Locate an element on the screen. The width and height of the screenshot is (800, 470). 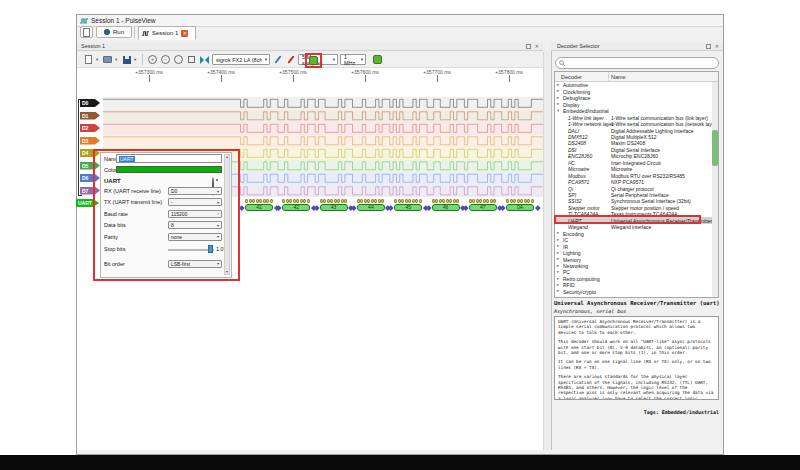
session-dock-close-icon: ✕ is located at coordinates (537, 46).